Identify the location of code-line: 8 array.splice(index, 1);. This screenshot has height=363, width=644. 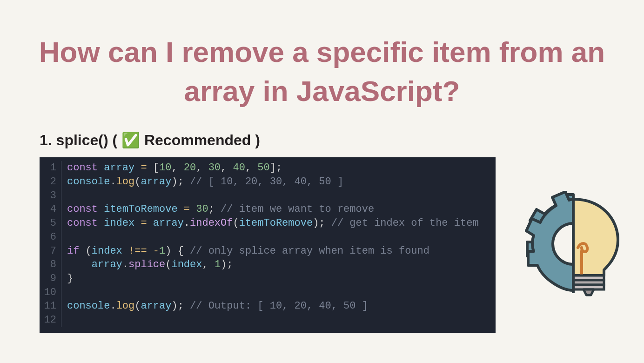
(265, 265).